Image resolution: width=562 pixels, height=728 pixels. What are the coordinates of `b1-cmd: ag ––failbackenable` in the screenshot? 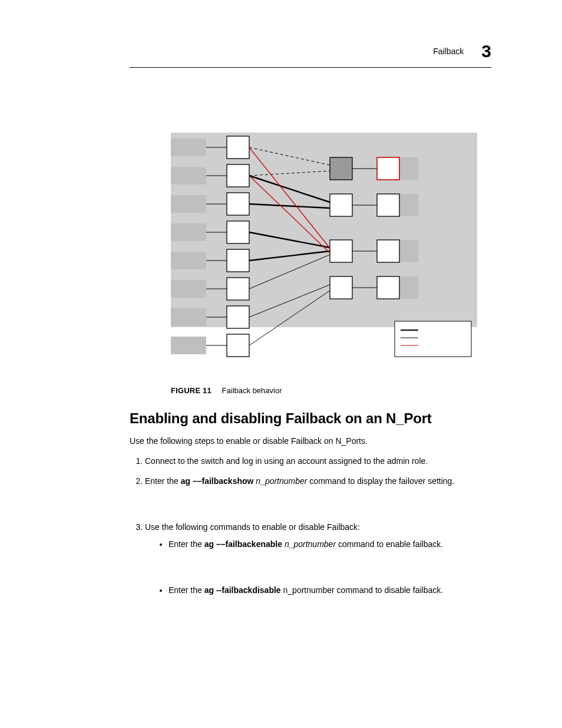 It's located at (243, 544).